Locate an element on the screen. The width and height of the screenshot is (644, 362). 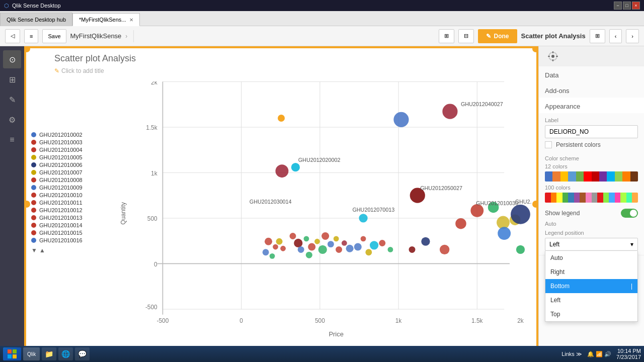
taskbar-app-skype: 💬 is located at coordinates (83, 354).